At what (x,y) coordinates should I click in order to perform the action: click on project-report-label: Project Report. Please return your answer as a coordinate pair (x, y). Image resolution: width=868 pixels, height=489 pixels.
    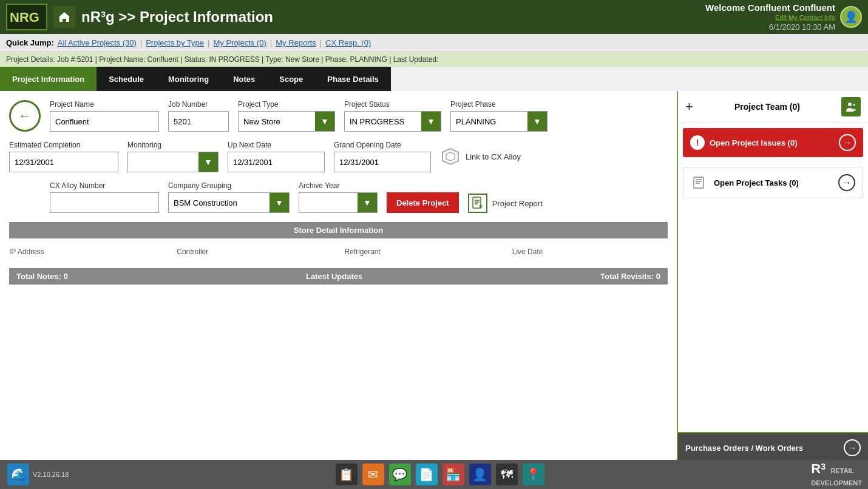
    Looking at the image, I should click on (517, 204).